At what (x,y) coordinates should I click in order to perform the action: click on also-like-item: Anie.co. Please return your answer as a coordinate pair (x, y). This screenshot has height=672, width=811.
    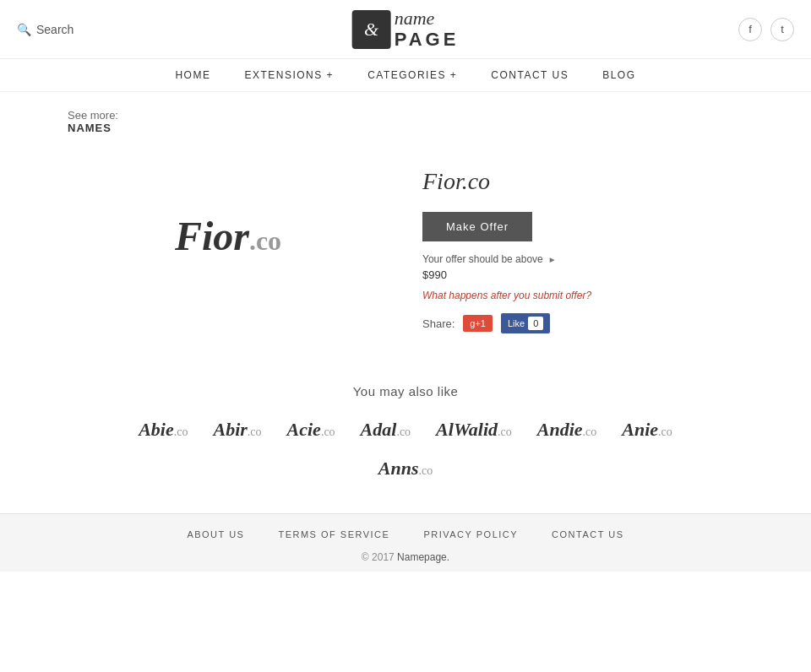
    Looking at the image, I should click on (647, 430).